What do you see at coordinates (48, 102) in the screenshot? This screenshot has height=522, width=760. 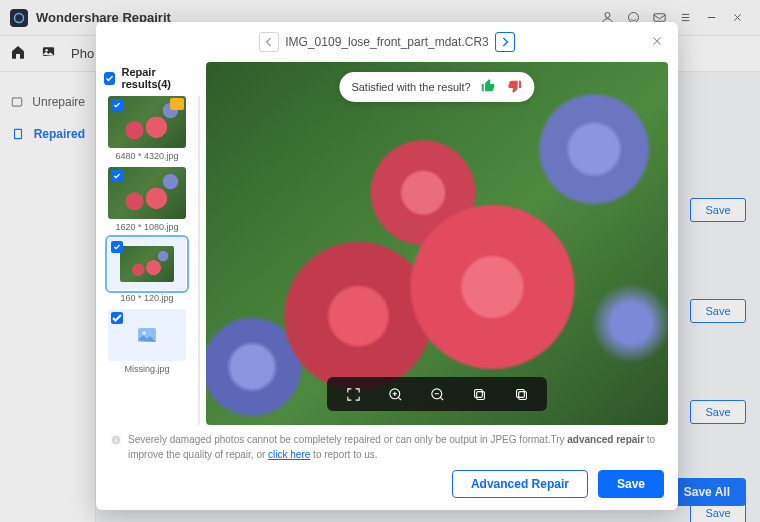 I see `sidebar-item-unrepaired: Unrepaire` at bounding box center [48, 102].